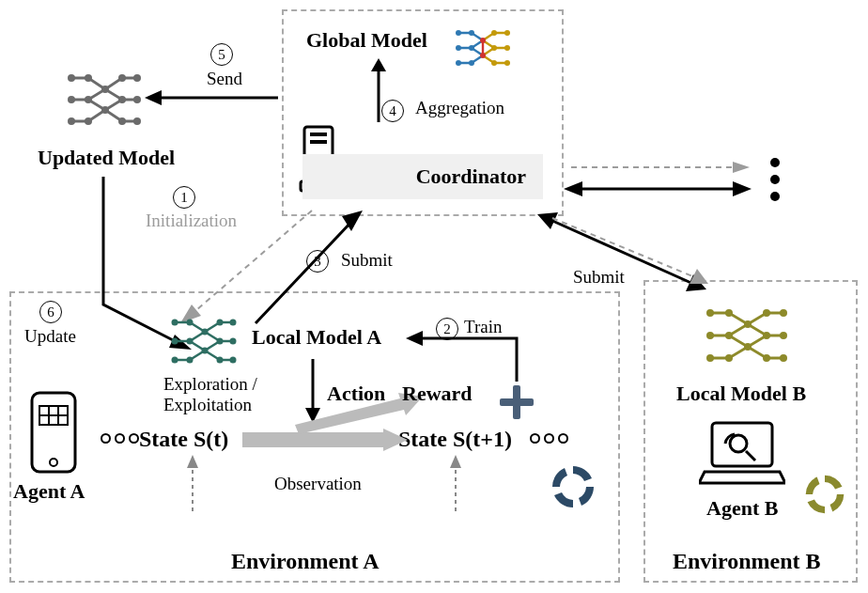 This screenshot has height=593, width=868. I want to click on local-model-a-label: Local Model A, so click(317, 337).